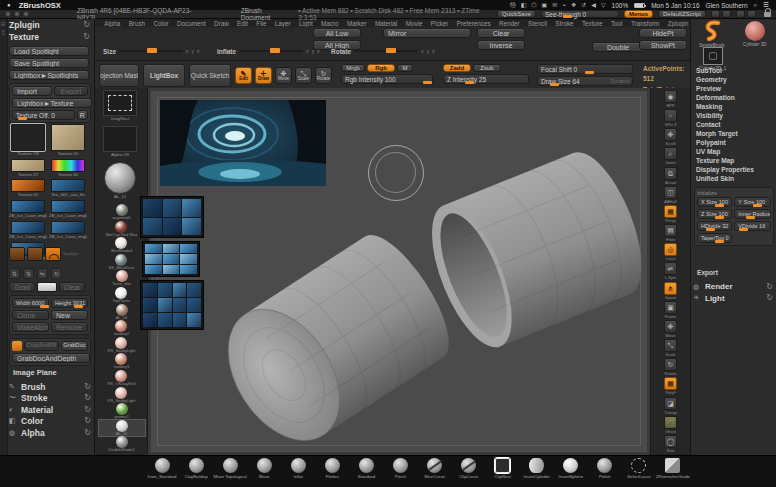 This screenshot has height=487, width=776. Describe the element at coordinates (617, 24) in the screenshot. I see `palette-menu-item: Tool` at that location.